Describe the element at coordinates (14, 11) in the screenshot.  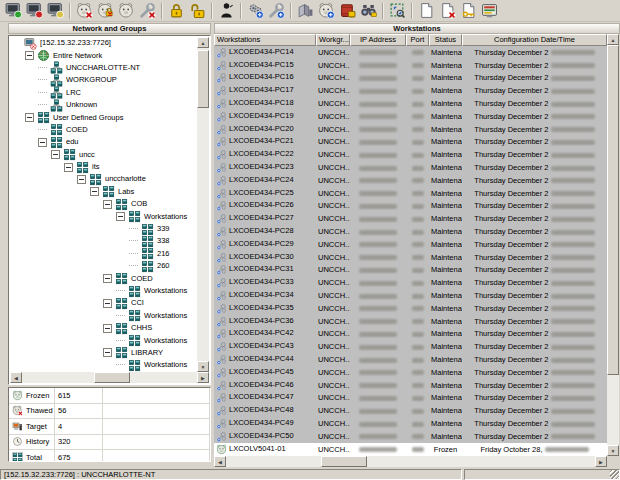
I see `power-on-button` at that location.